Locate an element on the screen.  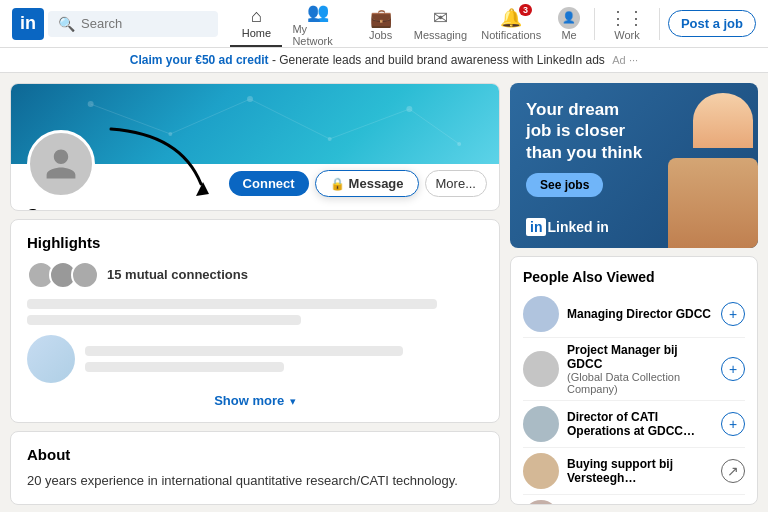
messaging-icon: ✉ is located at coordinates (440, 18).